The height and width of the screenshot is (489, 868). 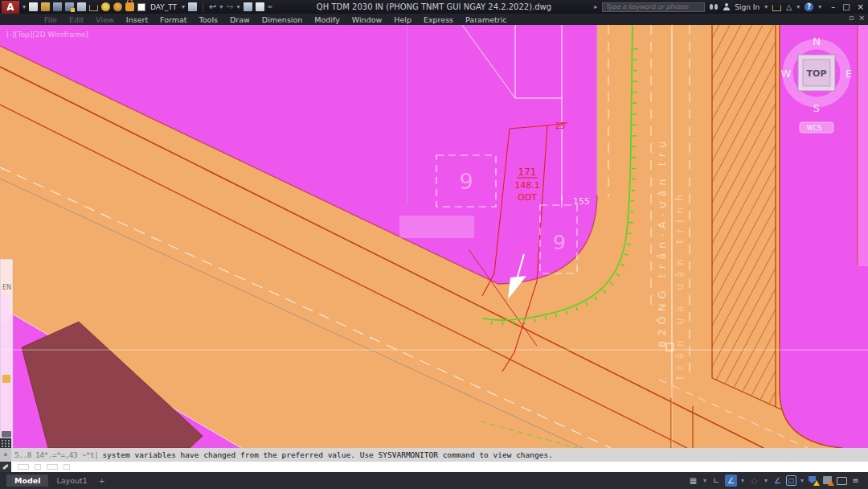 What do you see at coordinates (845, 6) in the screenshot?
I see `maximize-button: □` at bounding box center [845, 6].